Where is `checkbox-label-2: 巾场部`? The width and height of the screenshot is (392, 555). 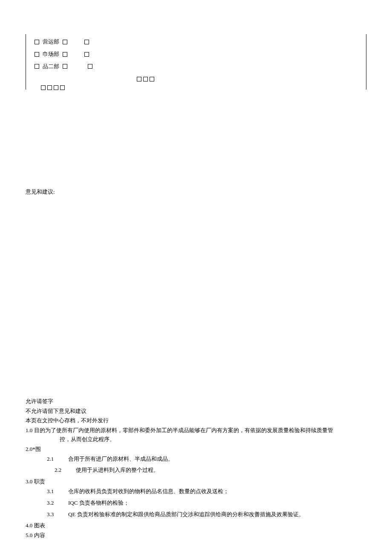 checkbox-label-2: 巾场部 is located at coordinates (51, 55).